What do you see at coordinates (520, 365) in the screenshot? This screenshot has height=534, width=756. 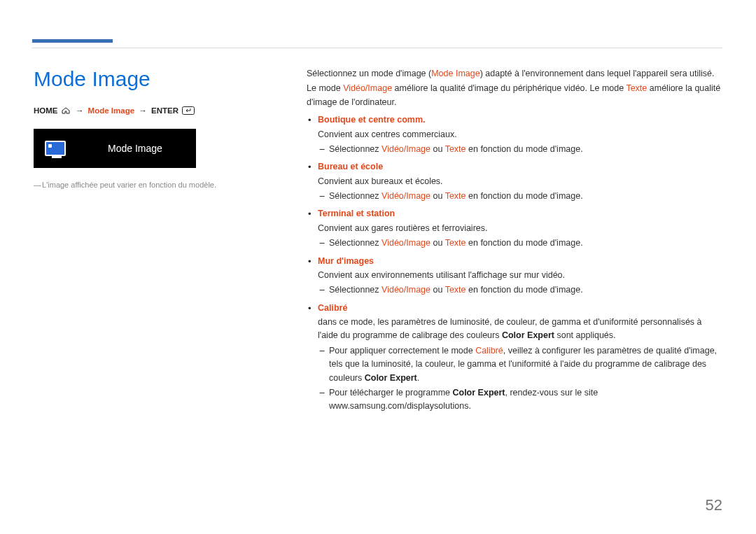 I see `mode-sub: Pour appliquer correctement le mode Cali…` at bounding box center [520, 365].